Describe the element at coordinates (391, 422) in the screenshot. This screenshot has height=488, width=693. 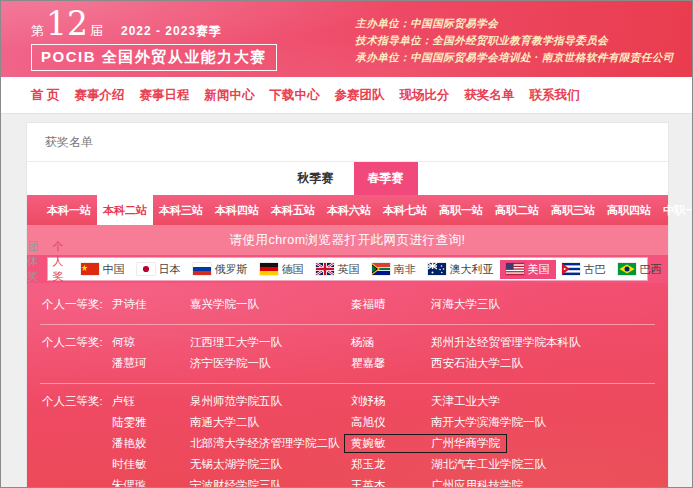
I see `winner-name: 高旭仪` at that location.